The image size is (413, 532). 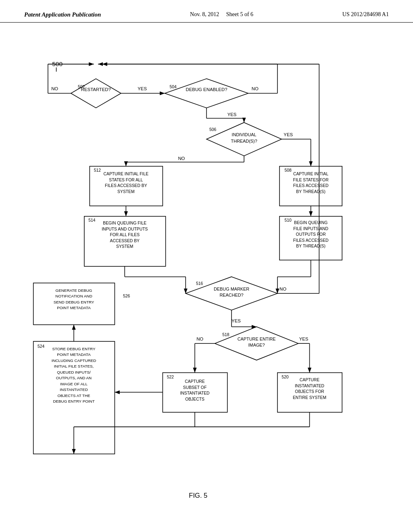 I want to click on node-524-num: 524, so click(x=41, y=347).